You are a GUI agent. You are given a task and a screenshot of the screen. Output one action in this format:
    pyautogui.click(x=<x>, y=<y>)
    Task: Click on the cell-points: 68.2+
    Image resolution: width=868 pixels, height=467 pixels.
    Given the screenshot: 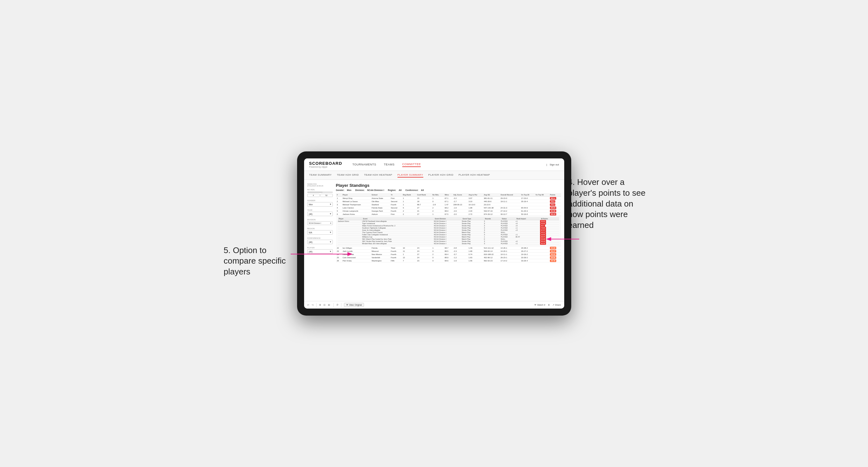 What is the action you would take?
    pyautogui.click(x=555, y=198)
    